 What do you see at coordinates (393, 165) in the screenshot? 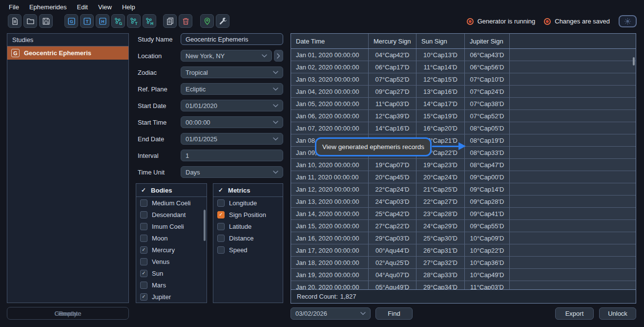
I see `table-cell: 19°Cap07'D` at bounding box center [393, 165].